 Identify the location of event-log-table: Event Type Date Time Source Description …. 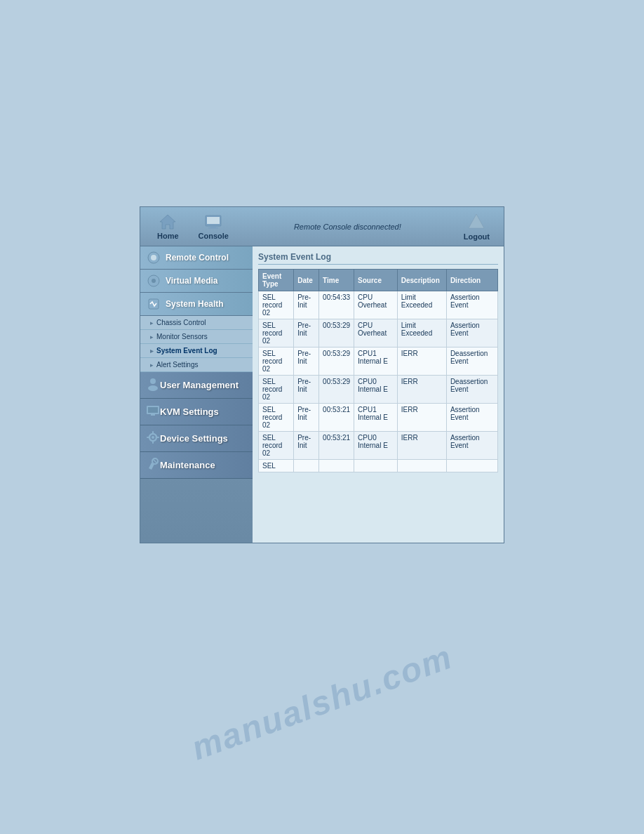
(378, 371).